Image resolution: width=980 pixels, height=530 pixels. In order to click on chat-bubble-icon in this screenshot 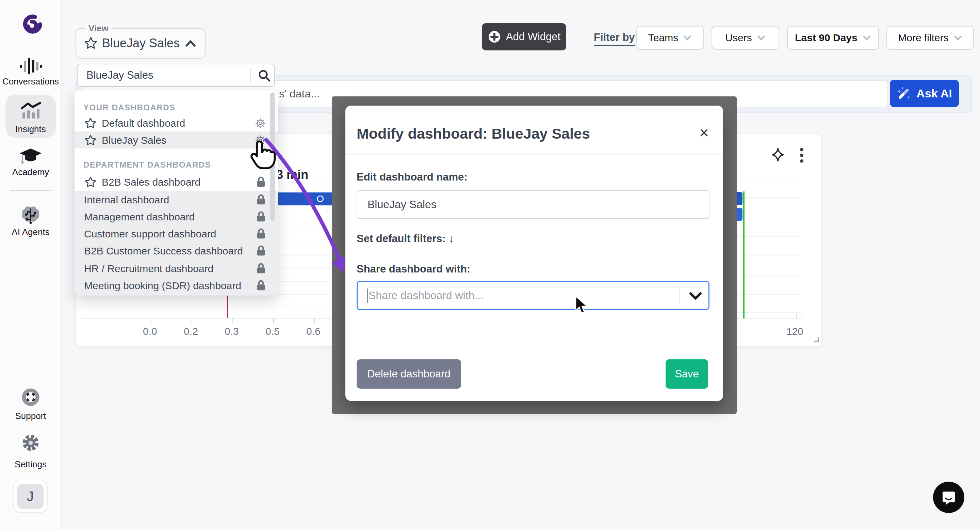, I will do `click(949, 497)`.